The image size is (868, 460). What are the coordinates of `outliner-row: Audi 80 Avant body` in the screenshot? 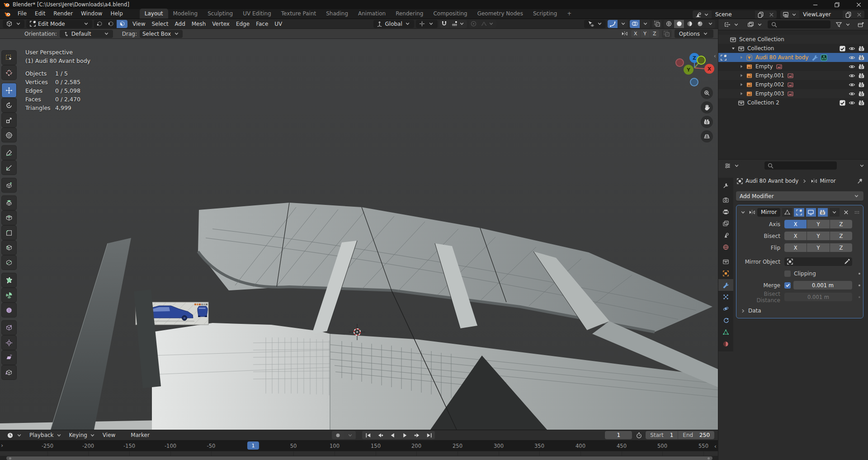 It's located at (793, 57).